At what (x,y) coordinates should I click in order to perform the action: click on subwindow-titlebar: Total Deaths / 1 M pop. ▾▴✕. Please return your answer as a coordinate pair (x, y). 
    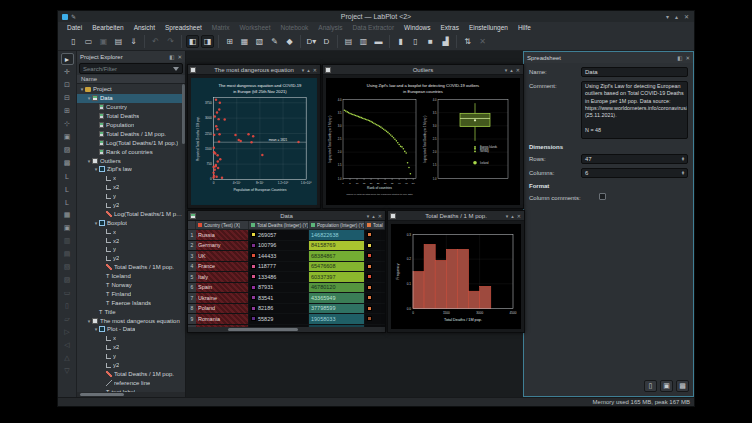
    Looking at the image, I should click on (456, 216).